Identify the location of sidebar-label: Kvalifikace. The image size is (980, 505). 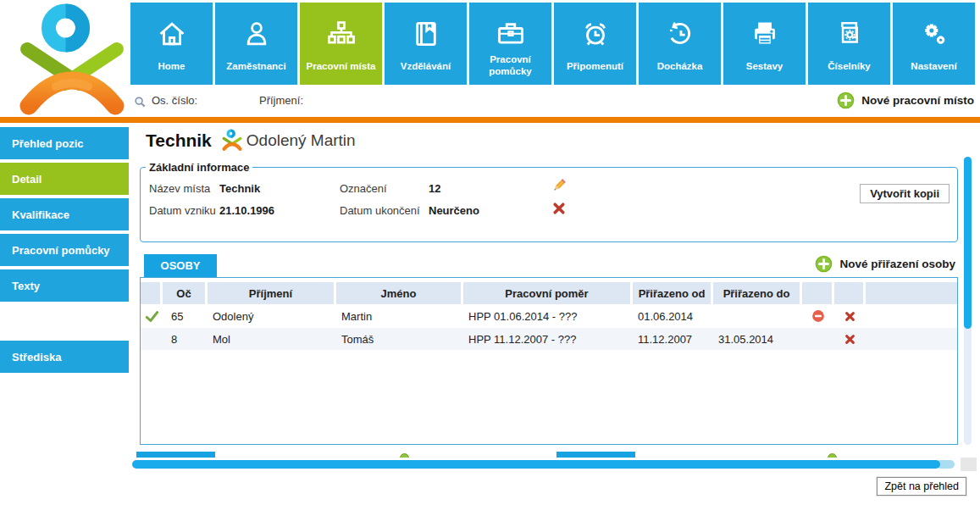
(41, 215).